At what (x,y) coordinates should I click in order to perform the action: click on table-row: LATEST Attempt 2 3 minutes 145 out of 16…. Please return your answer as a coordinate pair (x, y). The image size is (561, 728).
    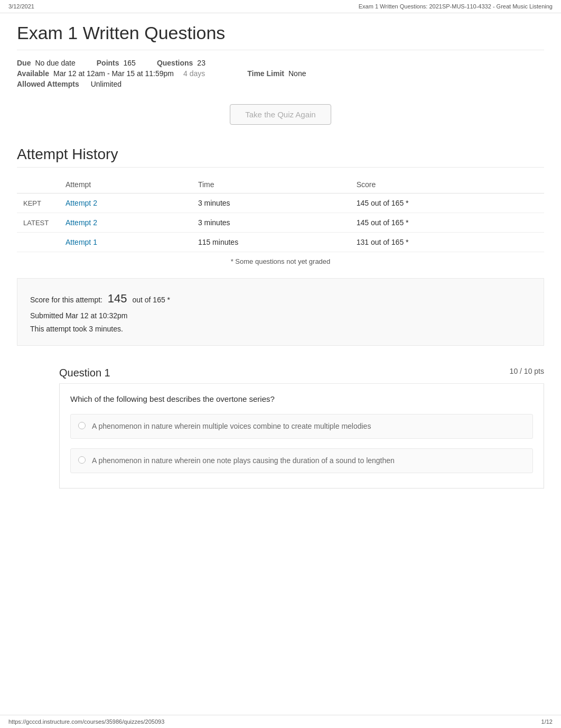
    Looking at the image, I should click on (280, 223).